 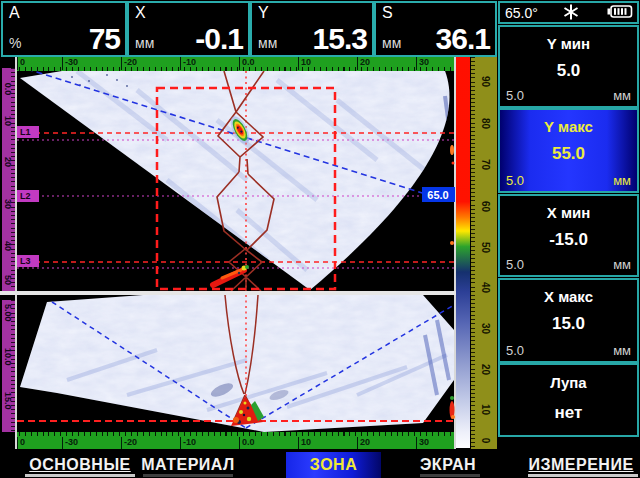 What do you see at coordinates (340, 39) in the screenshot?
I see `measurement-value: 15.3` at bounding box center [340, 39].